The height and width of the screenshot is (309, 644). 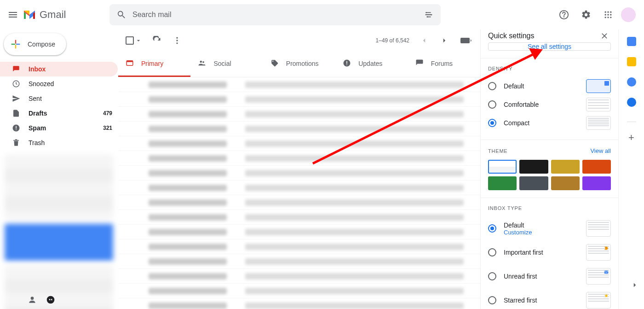 What do you see at coordinates (299, 64) in the screenshot?
I see `tab-promotions: Promotions` at bounding box center [299, 64].